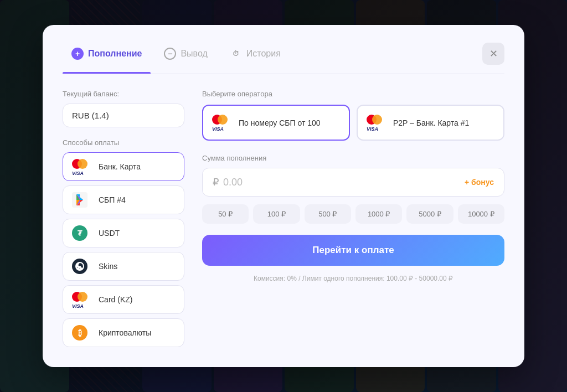 The image size is (567, 392). What do you see at coordinates (82, 233) in the screenshot?
I see `usdt-icon: ₮` at bounding box center [82, 233].